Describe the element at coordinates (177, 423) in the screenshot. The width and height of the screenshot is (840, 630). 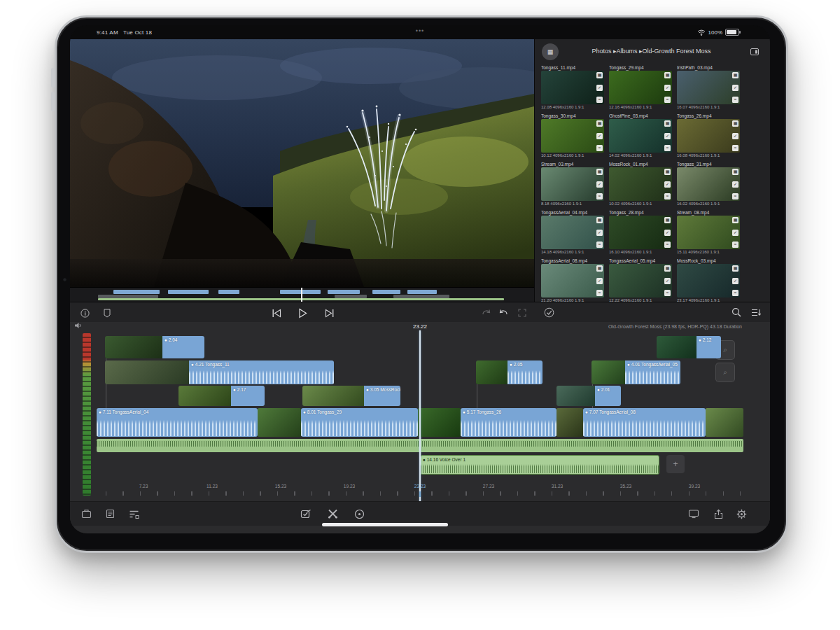
I see `timeline-clip: ● 7.11 TongassAerial_04` at that location.